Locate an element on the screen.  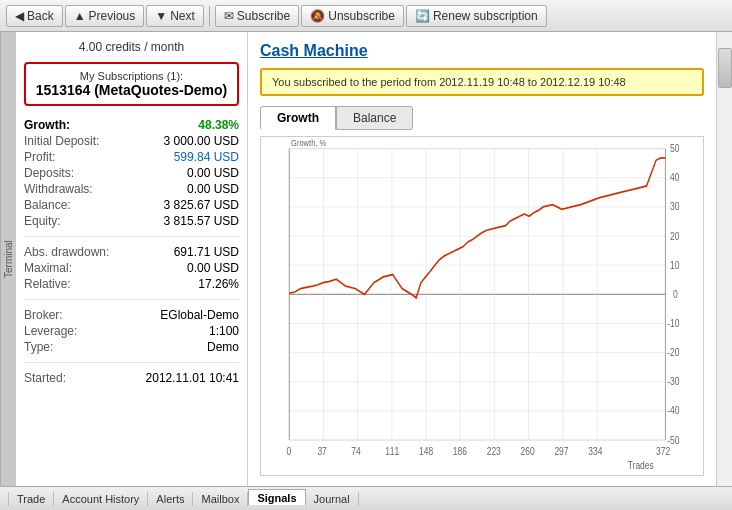
svg-text: -20 is located at coordinates (673, 352).